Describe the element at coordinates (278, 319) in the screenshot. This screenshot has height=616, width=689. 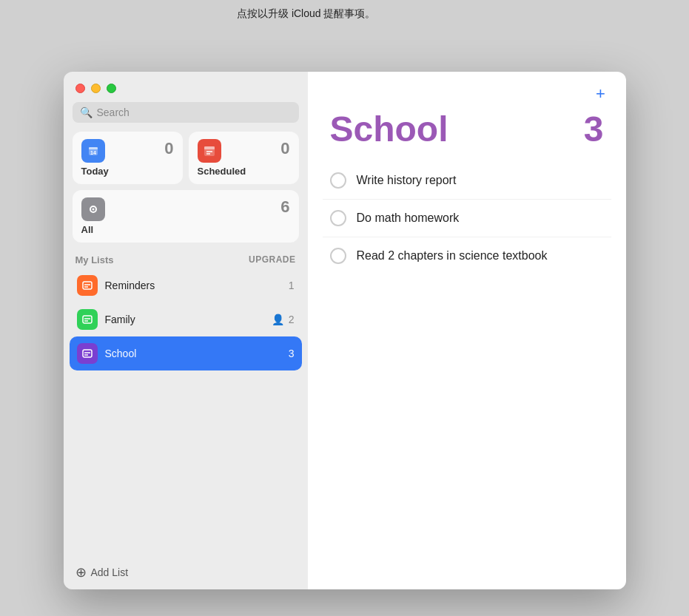
I see `shared-icon: 👤` at that location.